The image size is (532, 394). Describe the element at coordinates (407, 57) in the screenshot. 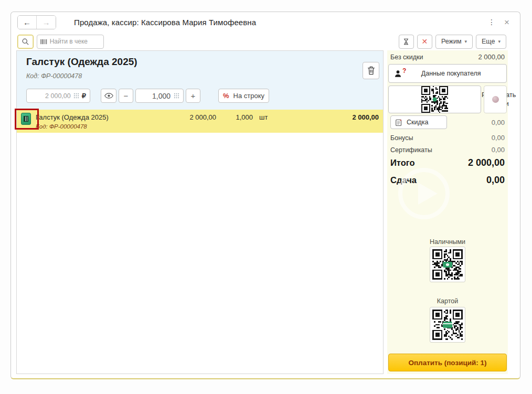

I see `no-discount-label: Без скидки` at that location.